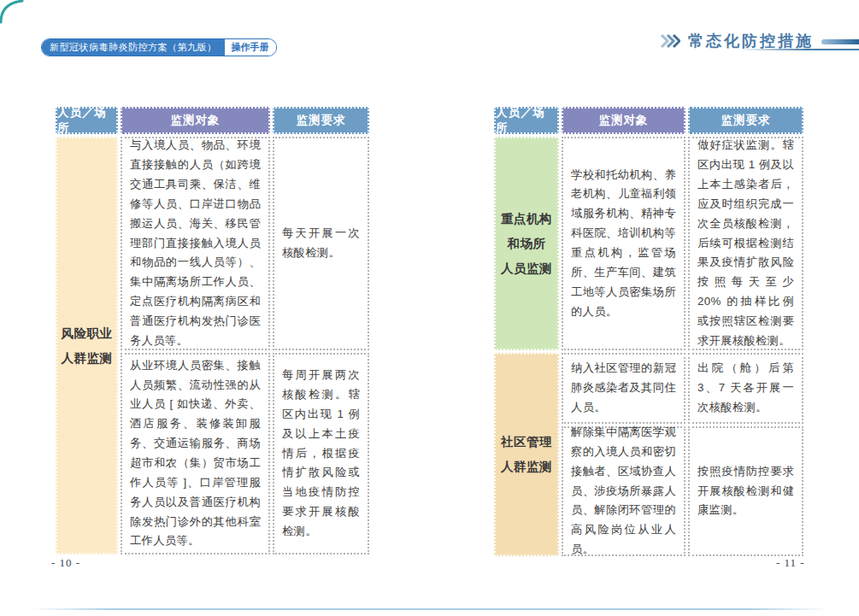 This screenshot has width=859, height=616. Describe the element at coordinates (840, 42) in the screenshot. I see `section-title-bar` at that location.